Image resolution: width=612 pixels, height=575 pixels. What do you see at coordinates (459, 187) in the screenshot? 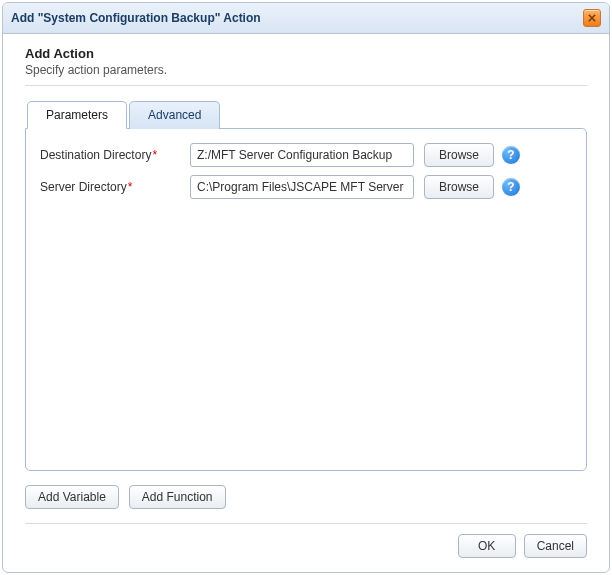
I see `browse-server-button: Browse` at bounding box center [459, 187].